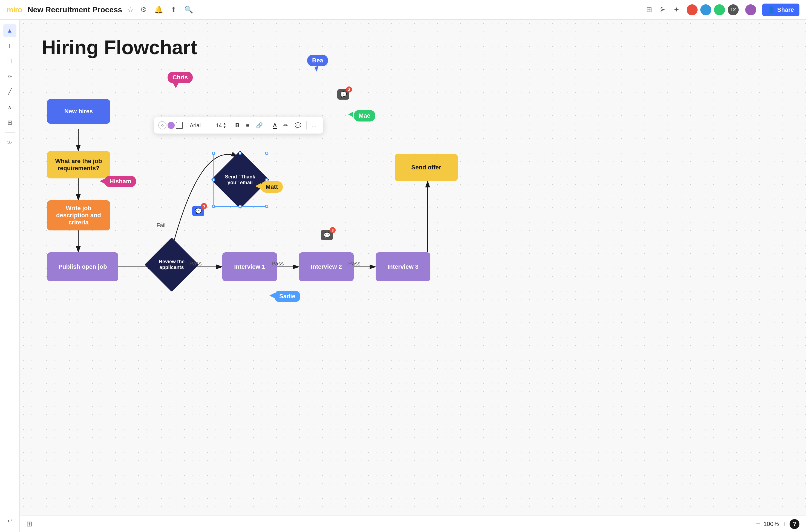 The image size is (806, 532). I want to click on comment-bubble-1: 💬 2, so click(343, 94).